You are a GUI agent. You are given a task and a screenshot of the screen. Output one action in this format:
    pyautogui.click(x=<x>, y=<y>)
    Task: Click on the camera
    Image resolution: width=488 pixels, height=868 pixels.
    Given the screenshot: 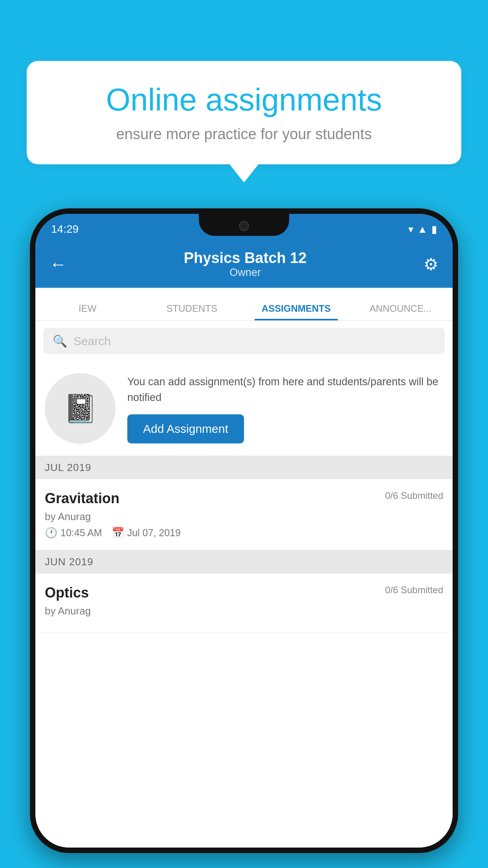 What is the action you would take?
    pyautogui.click(x=244, y=226)
    